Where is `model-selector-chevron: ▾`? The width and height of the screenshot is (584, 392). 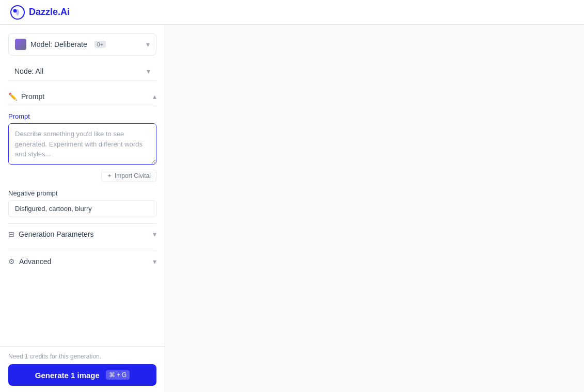
model-selector-chevron: ▾ is located at coordinates (148, 44).